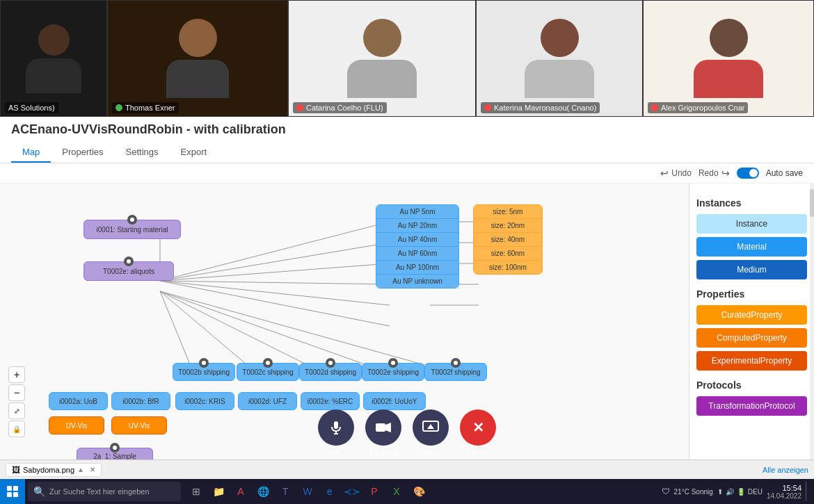 The height and width of the screenshot is (504, 814). I want to click on camera-icon, so click(383, 428).